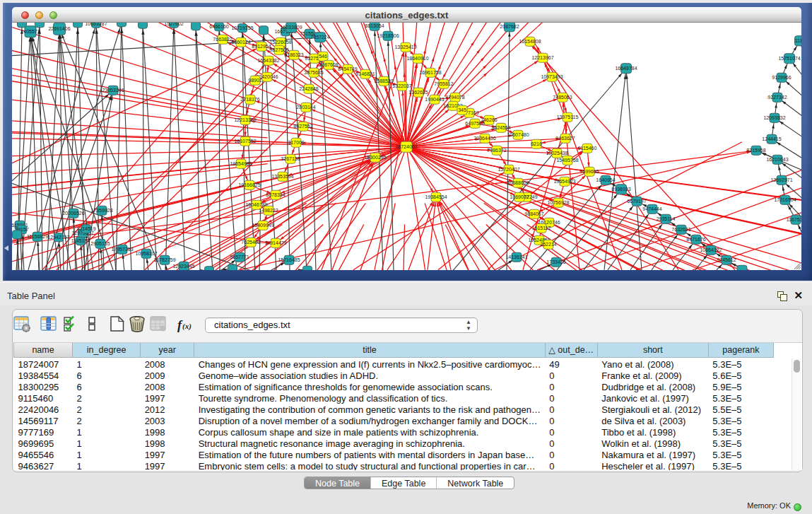 This screenshot has height=514, width=812. Describe the element at coordinates (605, 180) in the screenshot. I see `svg-text: 1640954` at that location.